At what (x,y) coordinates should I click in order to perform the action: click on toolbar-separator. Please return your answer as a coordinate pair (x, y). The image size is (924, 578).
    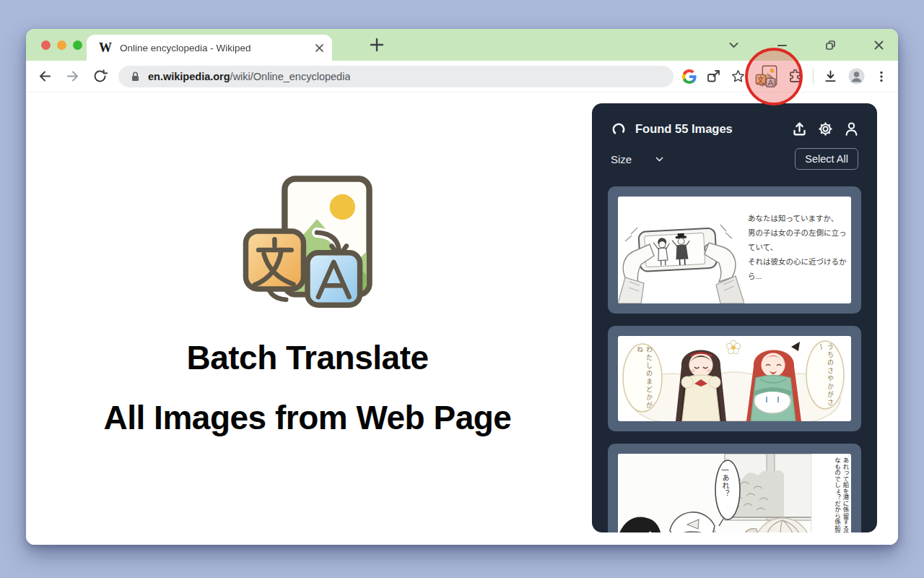
    Looking at the image, I should click on (813, 77).